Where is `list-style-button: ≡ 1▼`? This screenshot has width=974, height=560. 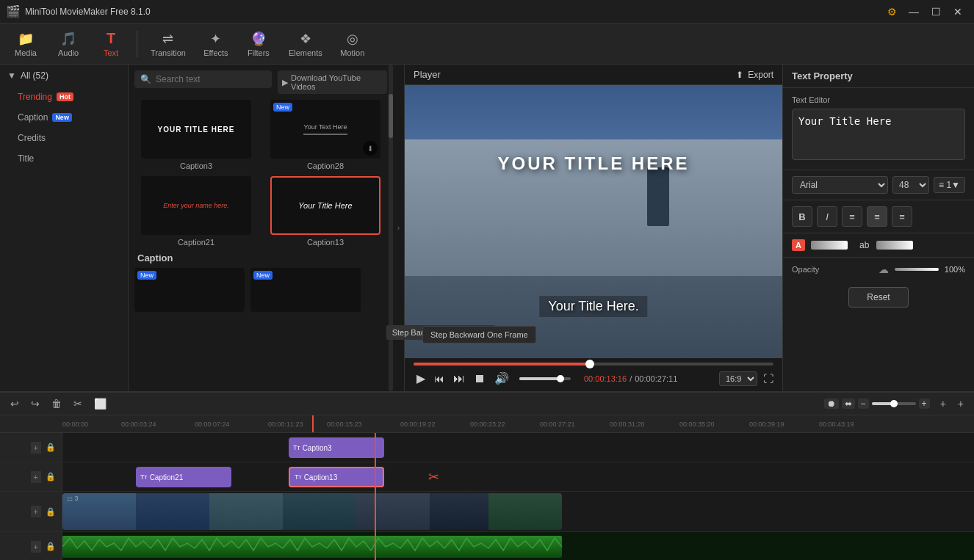 list-style-button: ≡ 1▼ is located at coordinates (949, 185).